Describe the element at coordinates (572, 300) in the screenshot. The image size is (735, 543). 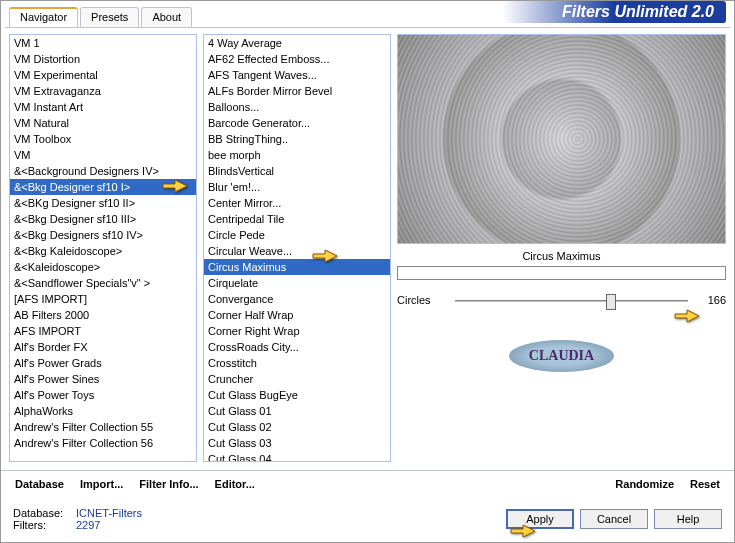
I see `circles-slider` at that location.